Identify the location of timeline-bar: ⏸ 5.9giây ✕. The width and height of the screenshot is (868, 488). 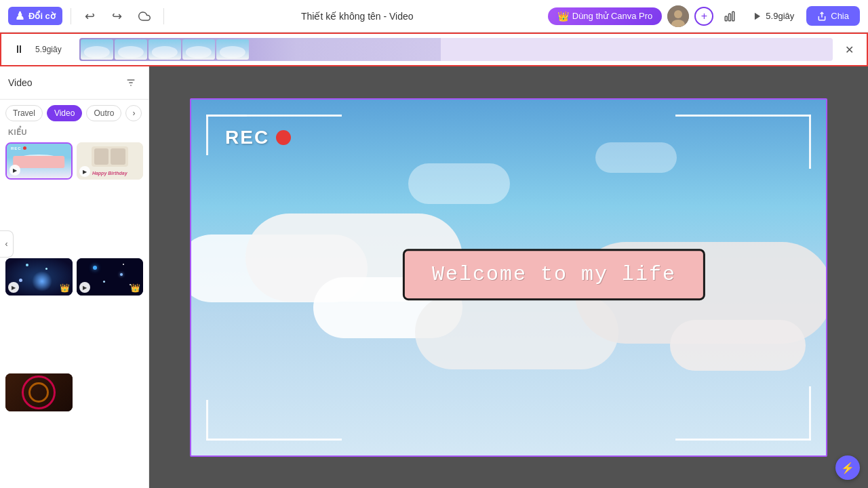
(434, 49).